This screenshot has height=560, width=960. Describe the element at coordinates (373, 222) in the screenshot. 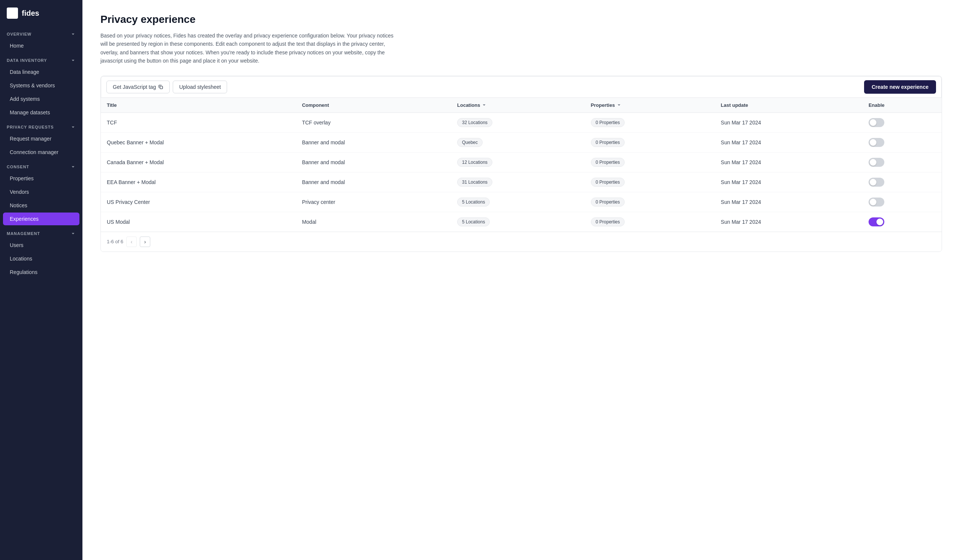

I see `cell-component: Modal` at that location.